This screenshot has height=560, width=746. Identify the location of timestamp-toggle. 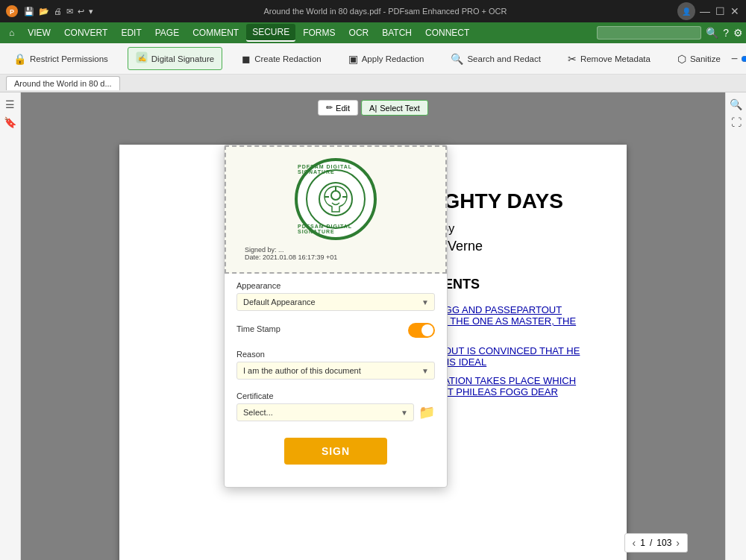
(421, 330).